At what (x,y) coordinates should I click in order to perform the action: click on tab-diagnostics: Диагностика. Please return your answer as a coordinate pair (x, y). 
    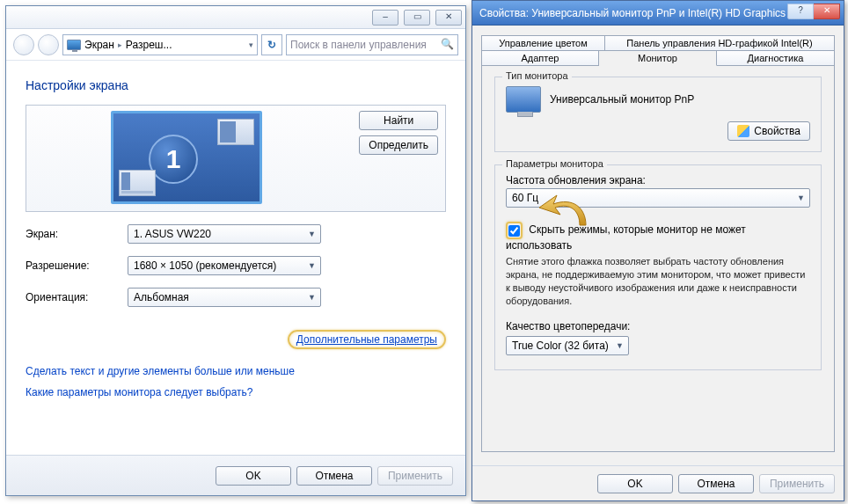
    Looking at the image, I should click on (776, 58).